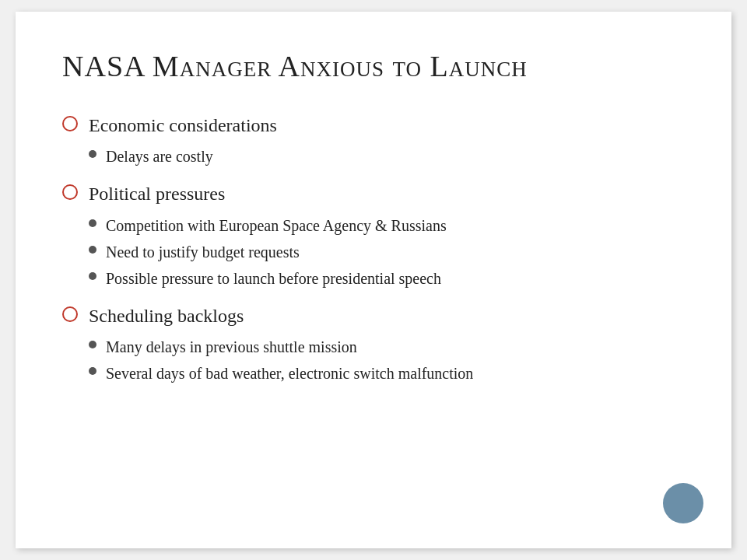  What do you see at coordinates (157, 194) in the screenshot?
I see `bullet-level1-text: Political pressures` at bounding box center [157, 194].